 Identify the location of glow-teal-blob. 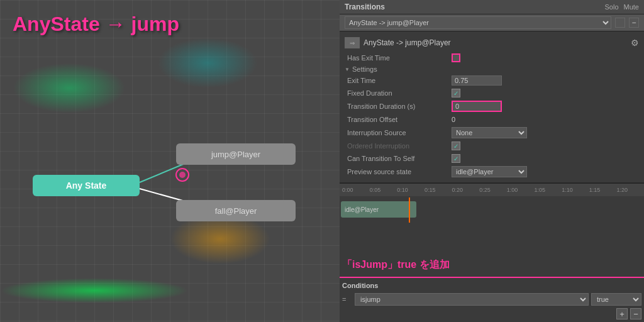
(208, 63).